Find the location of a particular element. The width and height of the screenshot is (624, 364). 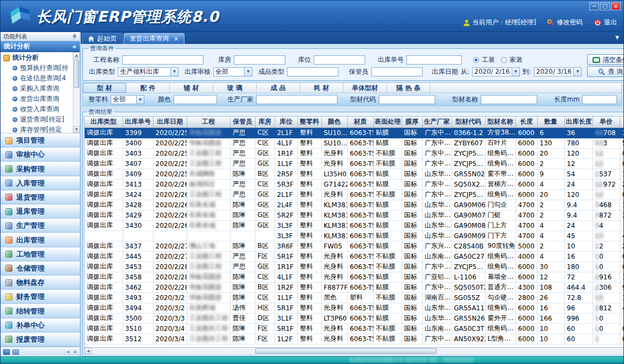

column-header: 出库类型 is located at coordinates (104, 122).